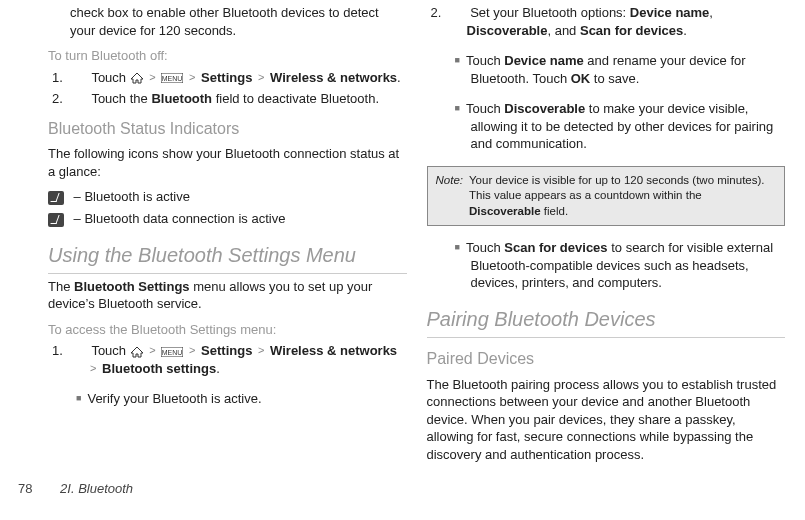 This screenshot has height=520, width=805. Describe the element at coordinates (174, 398) in the screenshot. I see `text: Verify your Bluetooth is active.` at that location.